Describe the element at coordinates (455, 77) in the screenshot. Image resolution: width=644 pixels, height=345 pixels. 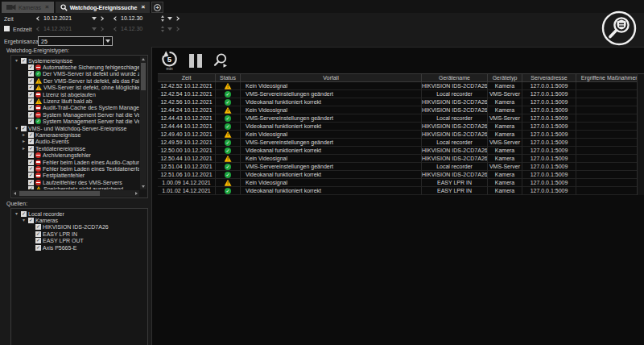
I see `column-header: Gerätename` at that location.